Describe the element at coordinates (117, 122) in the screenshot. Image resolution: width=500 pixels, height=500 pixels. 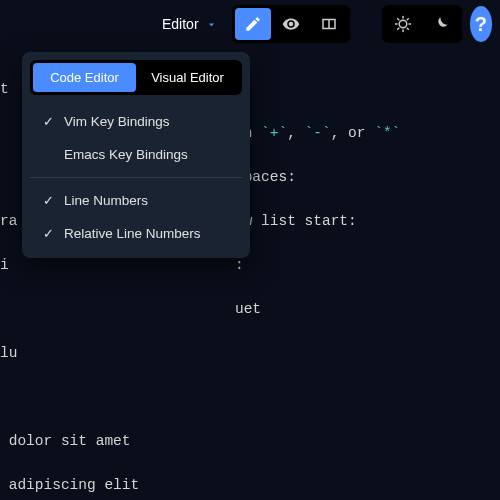
I see `menu-item-label: Vim Key Bindings` at that location.